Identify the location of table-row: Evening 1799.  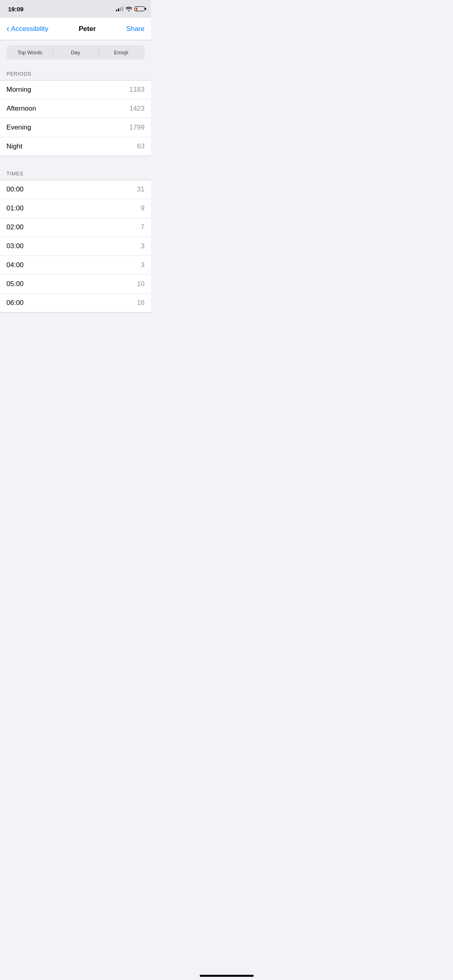
(76, 128).